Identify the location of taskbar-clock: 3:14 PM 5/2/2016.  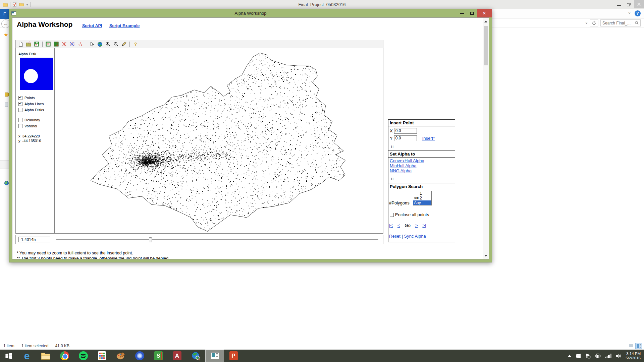
(633, 356).